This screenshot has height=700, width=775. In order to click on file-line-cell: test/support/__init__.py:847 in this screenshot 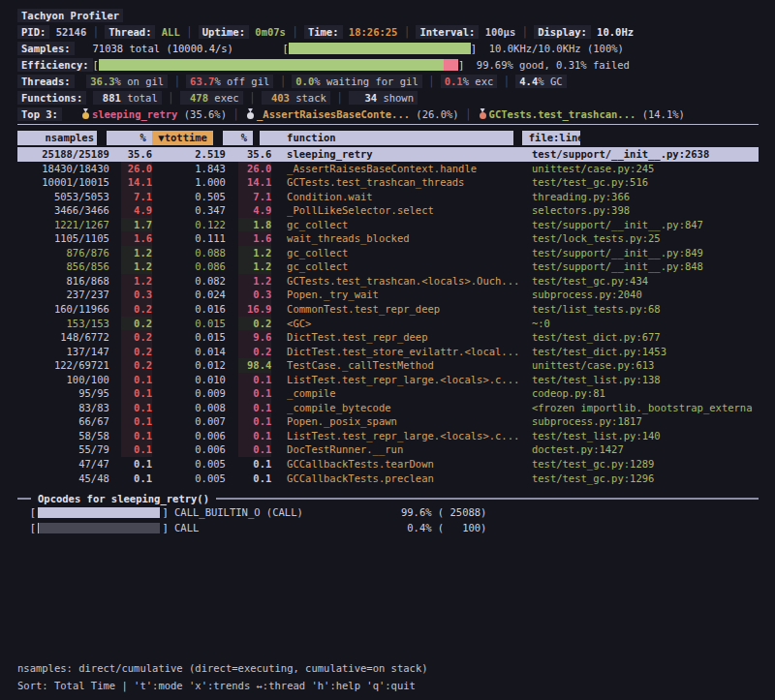, I will do `click(645, 225)`.